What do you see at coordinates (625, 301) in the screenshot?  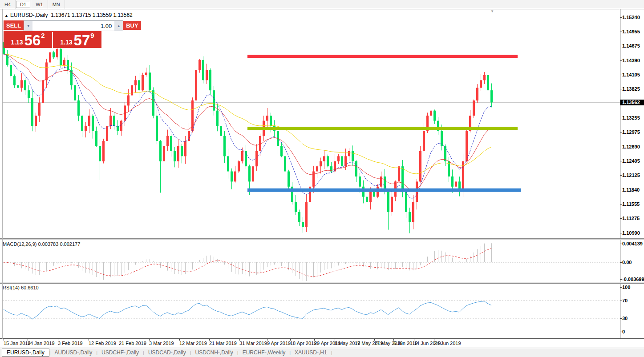 I see `rsi-scale-label: 70` at bounding box center [625, 301].